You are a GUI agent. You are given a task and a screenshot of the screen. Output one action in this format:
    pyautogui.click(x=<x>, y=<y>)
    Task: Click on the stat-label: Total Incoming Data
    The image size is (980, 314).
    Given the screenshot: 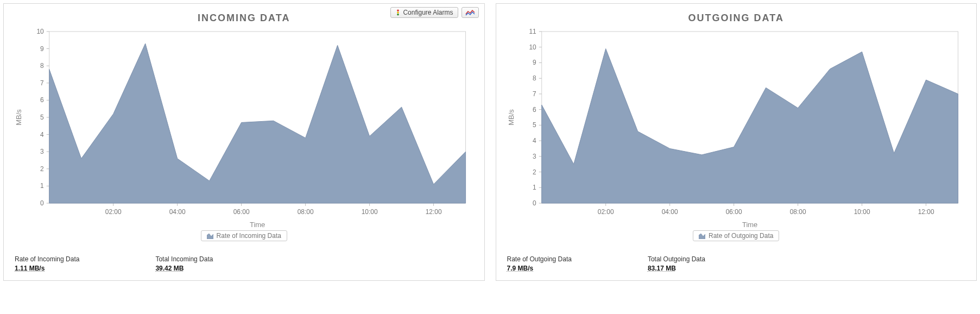 What is the action you would take?
    pyautogui.click(x=184, y=259)
    